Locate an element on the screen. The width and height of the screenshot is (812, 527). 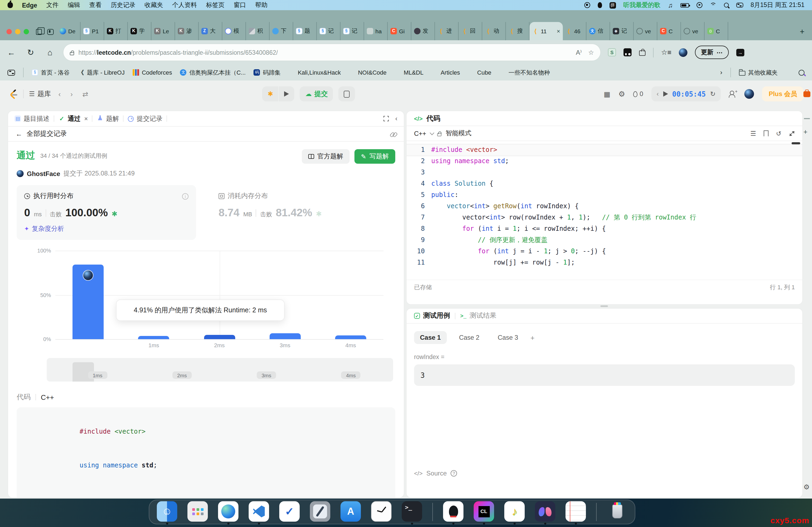
official-solution-button: 官方题解 is located at coordinates (326, 156).